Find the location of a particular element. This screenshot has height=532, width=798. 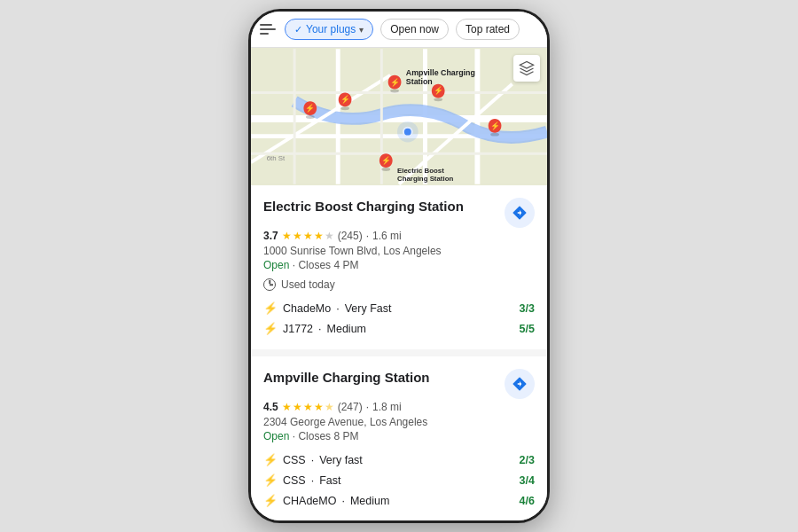

used-today-indicator: Used today is located at coordinates (399, 285).